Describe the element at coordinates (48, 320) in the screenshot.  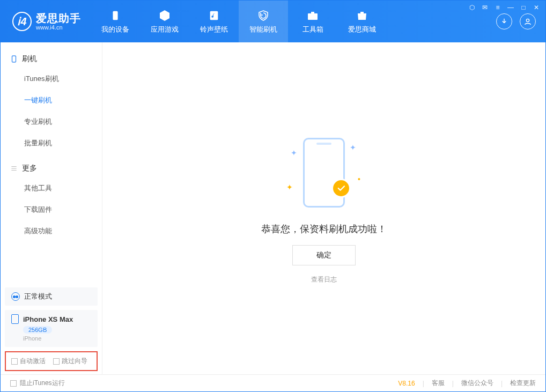
I see `device-name: iPhone XS Max` at that location.